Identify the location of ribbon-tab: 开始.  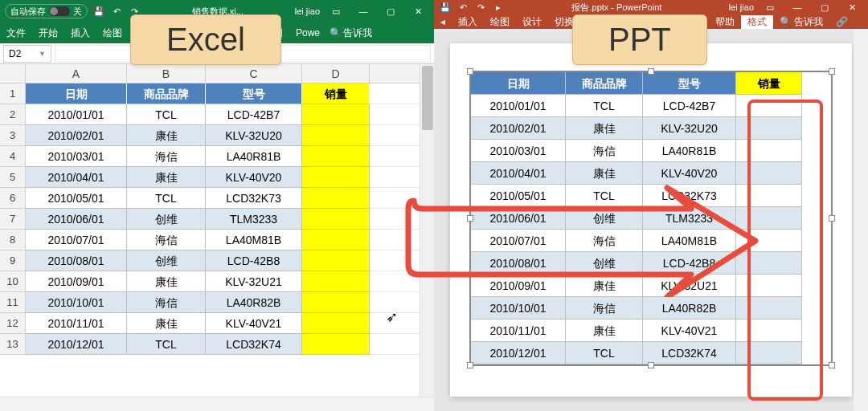
(48, 33).